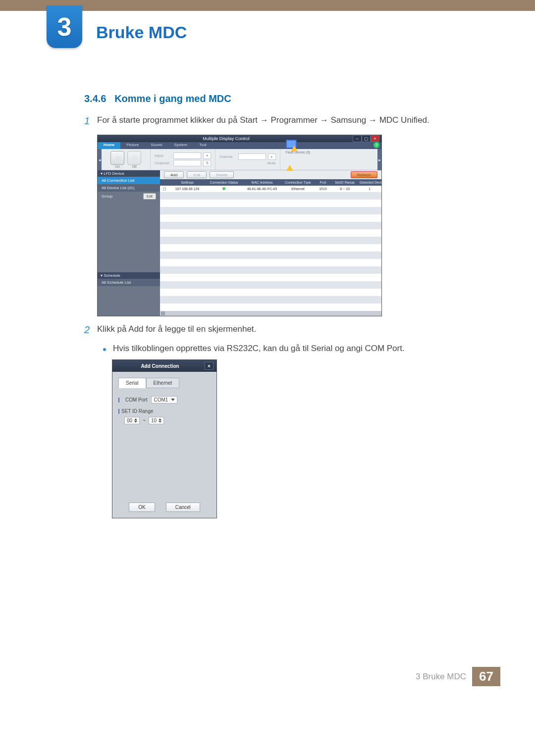 The width and height of the screenshot is (535, 756). I want to click on cell-settings: 107.108.89.126, so click(187, 189).